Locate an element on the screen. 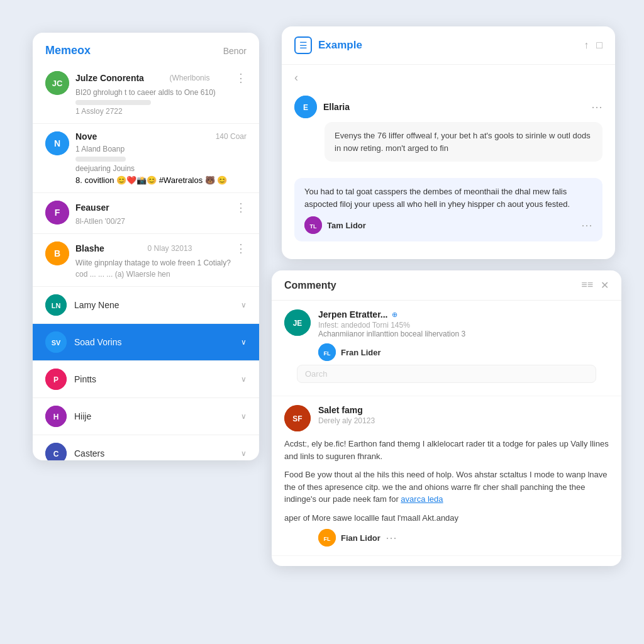 The image size is (644, 644). svg-text: FL is located at coordinates (327, 353).